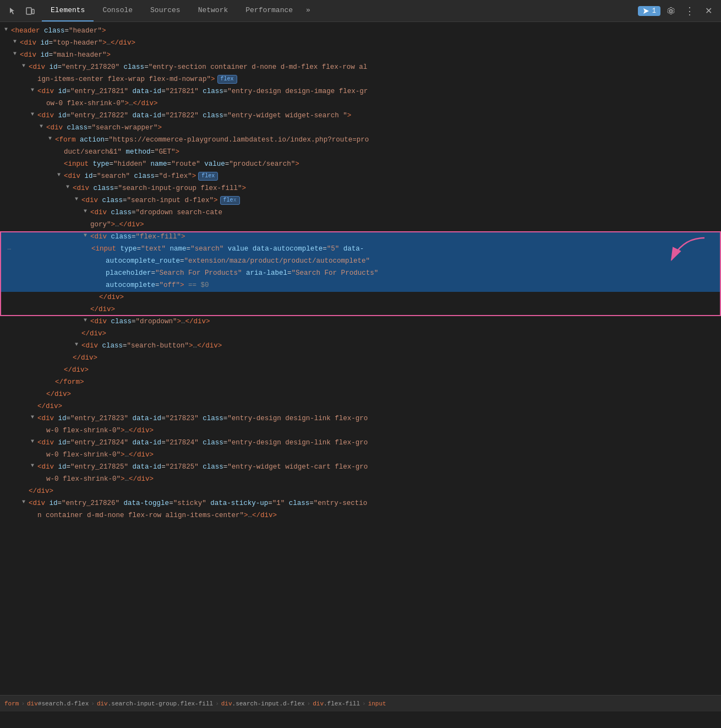 The height and width of the screenshot is (728, 721). What do you see at coordinates (308, 11) in the screenshot?
I see `tab-more: »` at bounding box center [308, 11].